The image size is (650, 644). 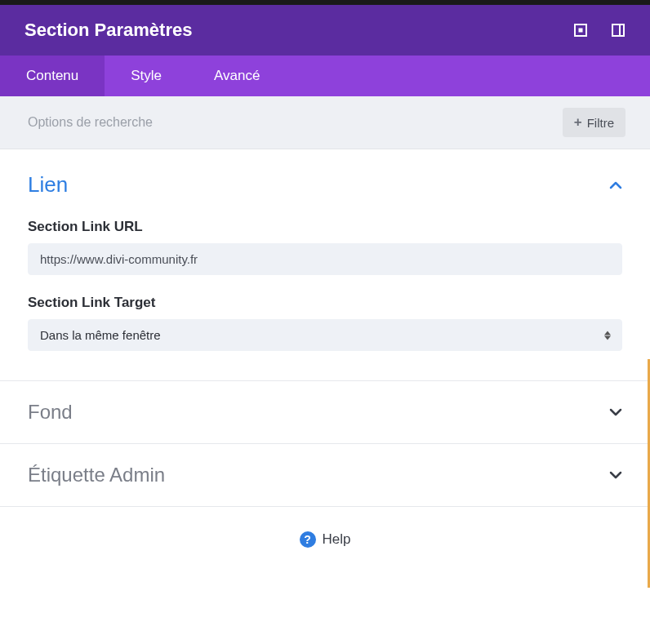 What do you see at coordinates (325, 76) in the screenshot?
I see `tab-bar: Contenu Style Avancé` at bounding box center [325, 76].